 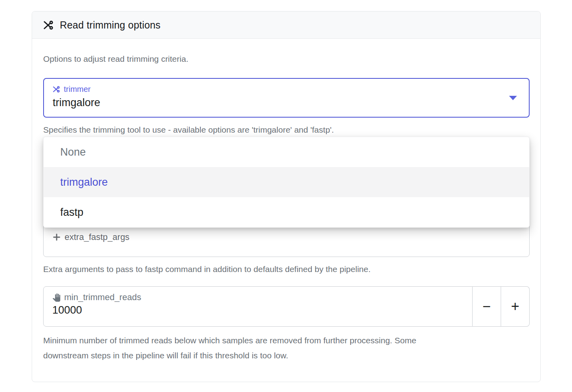 What do you see at coordinates (286, 152) in the screenshot?
I see `dropdown-option-none: None` at bounding box center [286, 152].